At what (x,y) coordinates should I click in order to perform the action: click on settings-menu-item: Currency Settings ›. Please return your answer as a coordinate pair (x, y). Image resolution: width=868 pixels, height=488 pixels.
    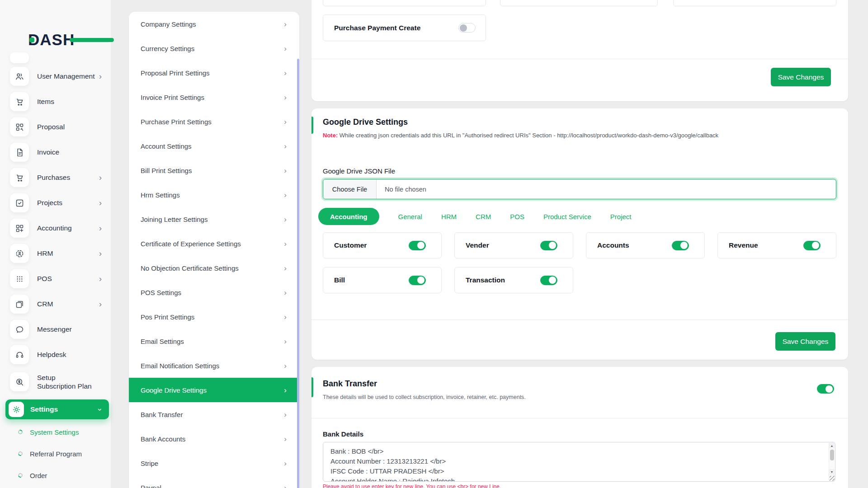
    Looking at the image, I should click on (214, 48).